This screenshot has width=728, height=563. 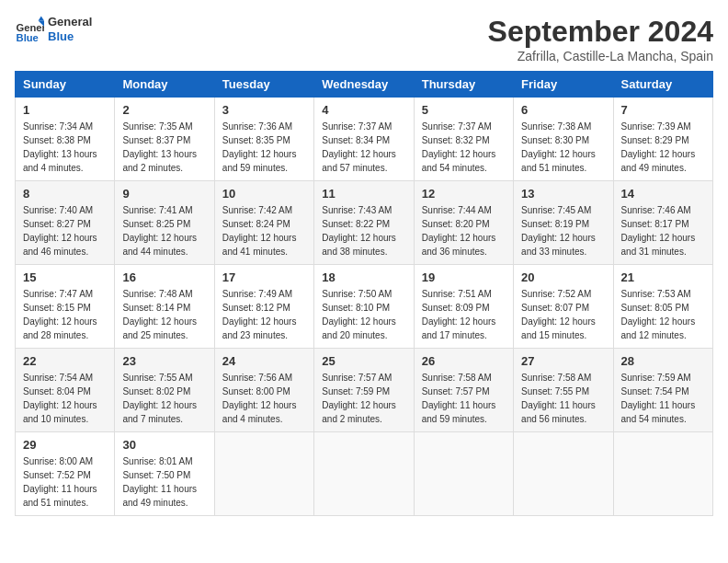 What do you see at coordinates (364, 315) in the screenshot?
I see `day-info: Sunrise: 7:50 AMSunset: 8:10 PMDaylight:…` at bounding box center [364, 315].